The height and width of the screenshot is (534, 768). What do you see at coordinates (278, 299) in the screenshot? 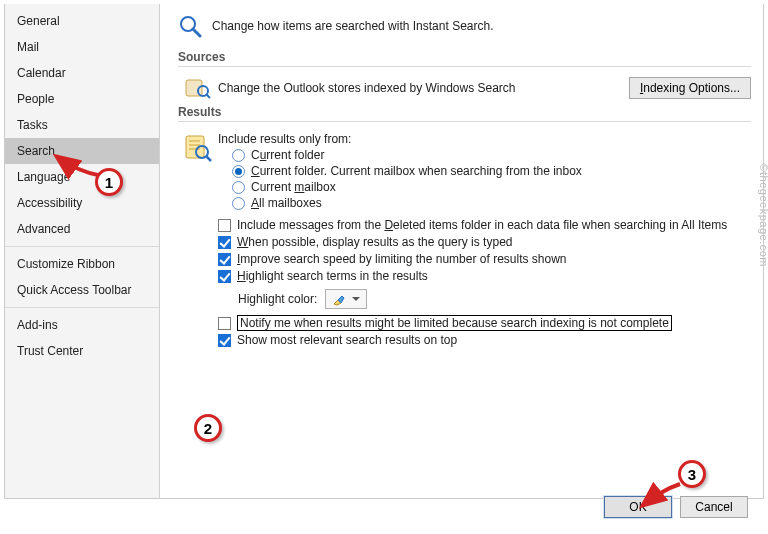
I see `highlight-color-label: Highlight color:` at bounding box center [278, 299].